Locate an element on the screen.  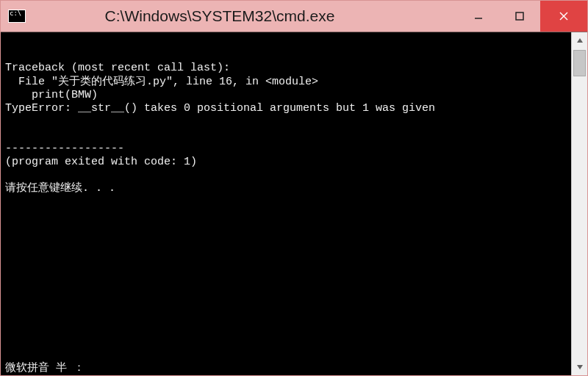
ime-status: 微软拼音 半 ： is located at coordinates (45, 367).